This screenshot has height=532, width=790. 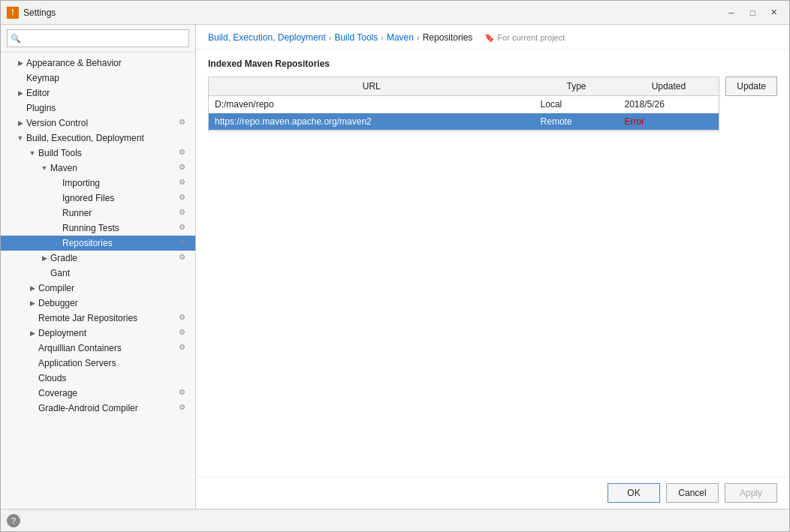 What do you see at coordinates (400, 38) in the screenshot?
I see `breadcrumb-maven: Maven` at bounding box center [400, 38].